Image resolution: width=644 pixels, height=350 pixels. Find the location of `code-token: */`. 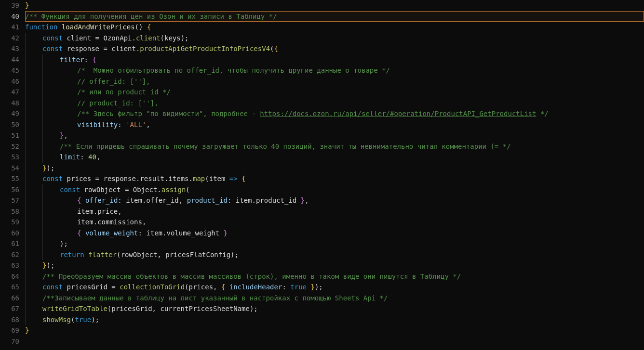

code-token: */ is located at coordinates (542, 114).